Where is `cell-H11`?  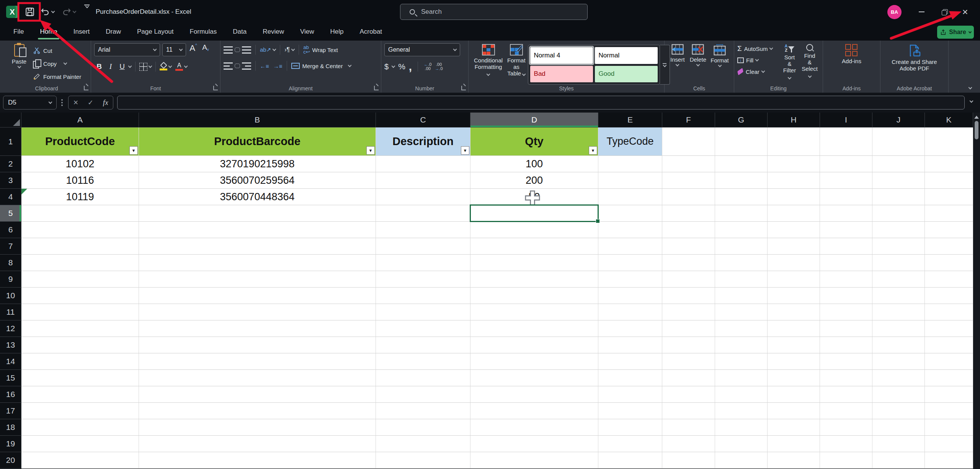
cell-H11 is located at coordinates (794, 312).